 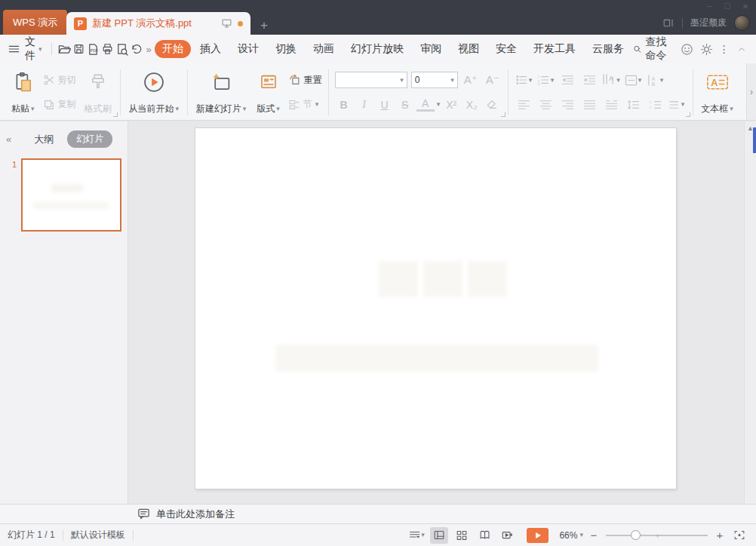 What do you see at coordinates (344, 105) in the screenshot?
I see `bold-button: B` at bounding box center [344, 105].